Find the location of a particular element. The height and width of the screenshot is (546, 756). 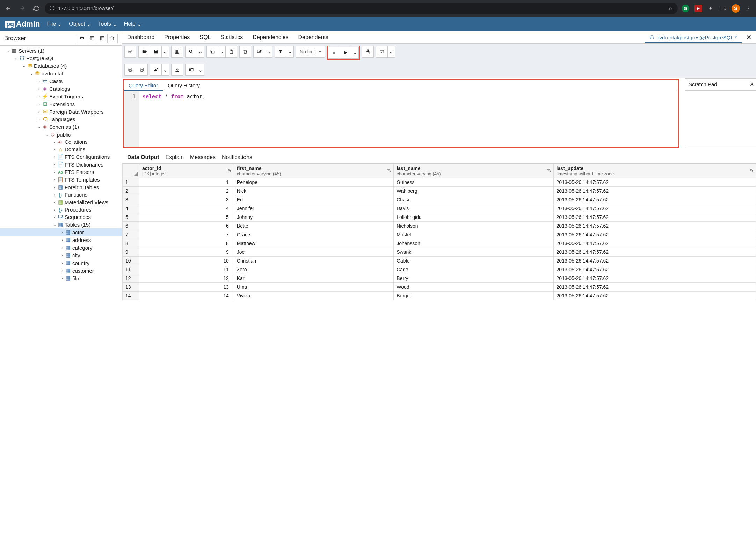

tb-delete-icon is located at coordinates (245, 52).